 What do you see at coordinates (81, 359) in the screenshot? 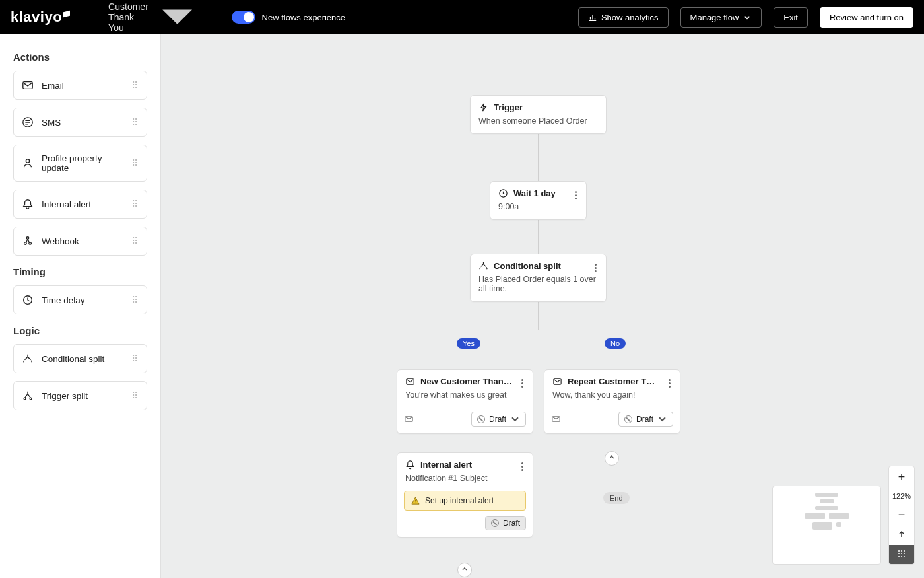
I see `logic-conditional-split: Conditional split ⠿` at bounding box center [81, 359].